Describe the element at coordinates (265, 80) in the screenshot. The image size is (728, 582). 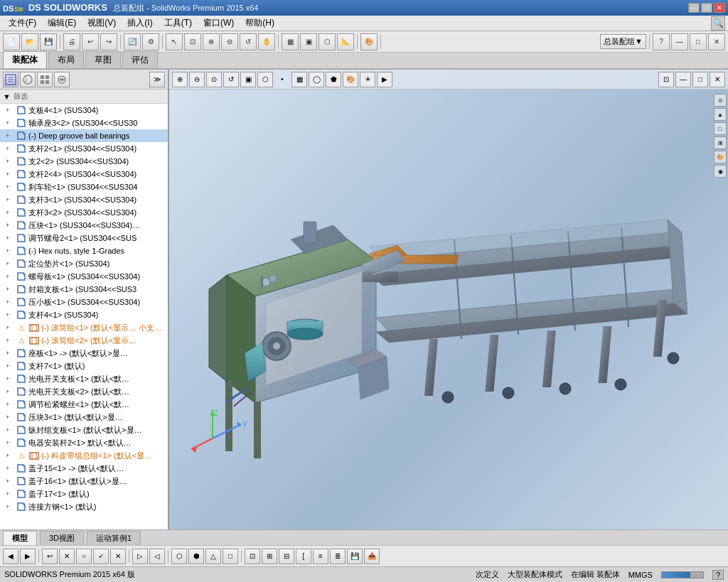
I see `vp-view2: ⬡` at that location.